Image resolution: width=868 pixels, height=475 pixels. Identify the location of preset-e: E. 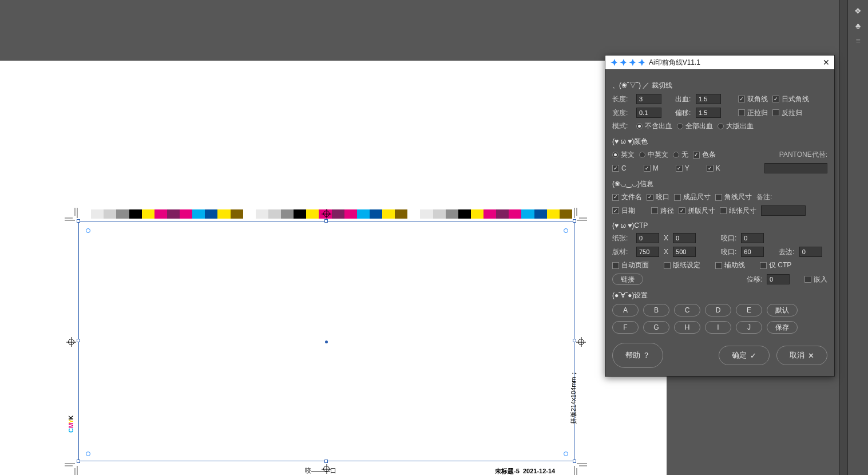
(749, 310).